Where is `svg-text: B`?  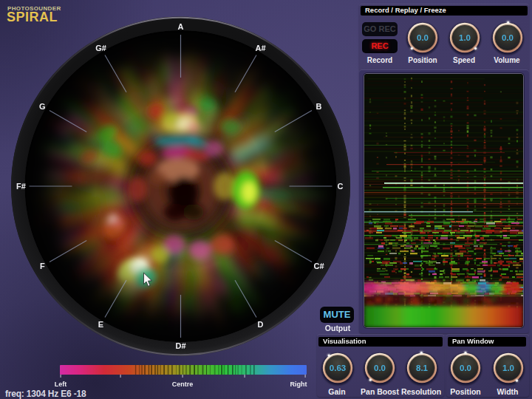 svg-text: B is located at coordinates (319, 106).